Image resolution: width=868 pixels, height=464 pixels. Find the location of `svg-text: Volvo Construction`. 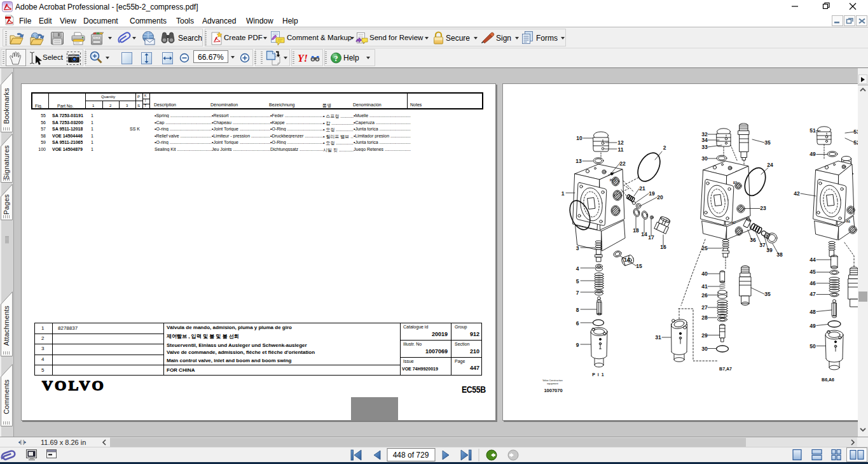

svg-text: Volvo Construction is located at coordinates (553, 381).